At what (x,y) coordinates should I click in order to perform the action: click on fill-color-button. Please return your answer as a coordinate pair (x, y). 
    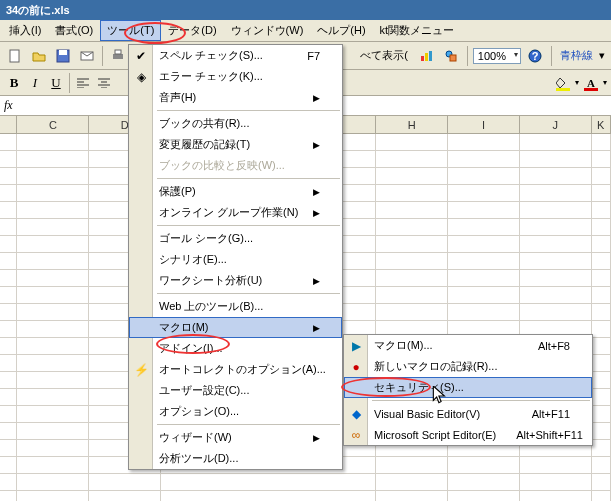
    Looking at the image, I should click on (563, 83).